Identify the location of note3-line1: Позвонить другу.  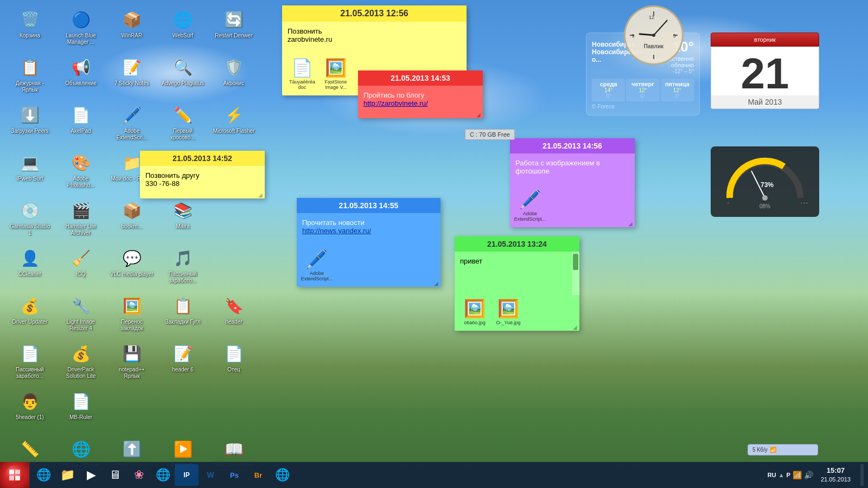
(202, 176).